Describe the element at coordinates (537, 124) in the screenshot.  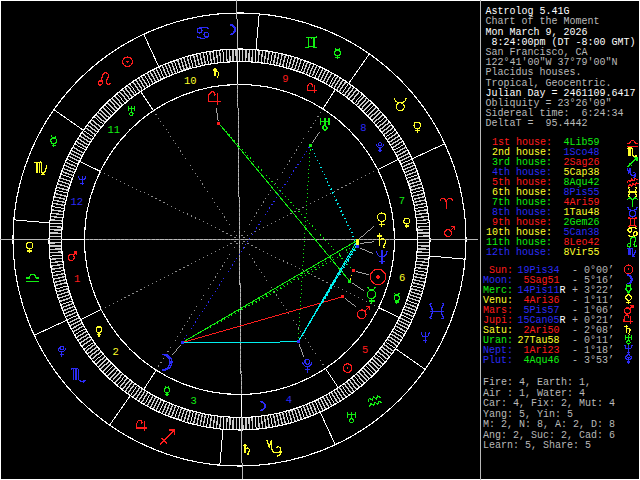
I see `svg-text: DeltaT = 95.4442` at that location.